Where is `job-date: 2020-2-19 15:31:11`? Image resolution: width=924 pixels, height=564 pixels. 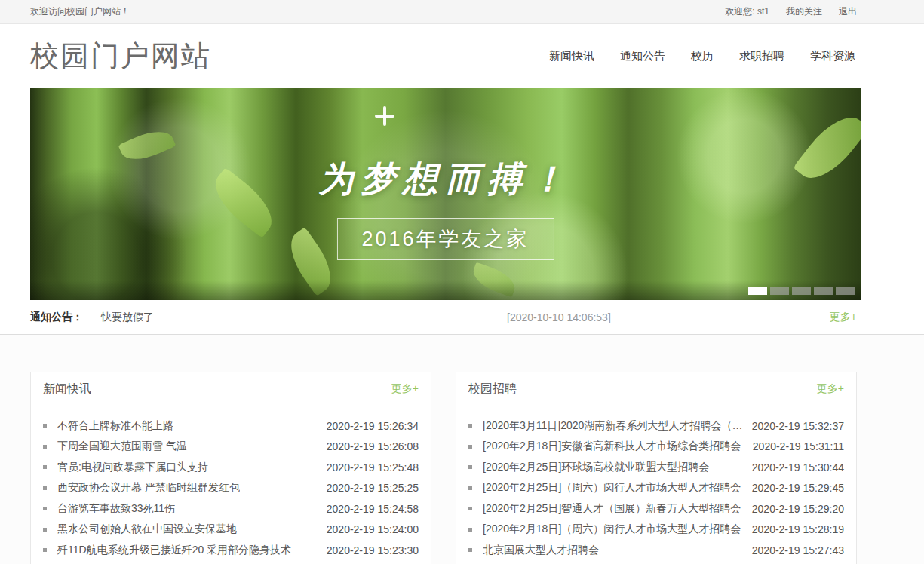
job-date: 2020-2-19 15:31:11 is located at coordinates (794, 446).